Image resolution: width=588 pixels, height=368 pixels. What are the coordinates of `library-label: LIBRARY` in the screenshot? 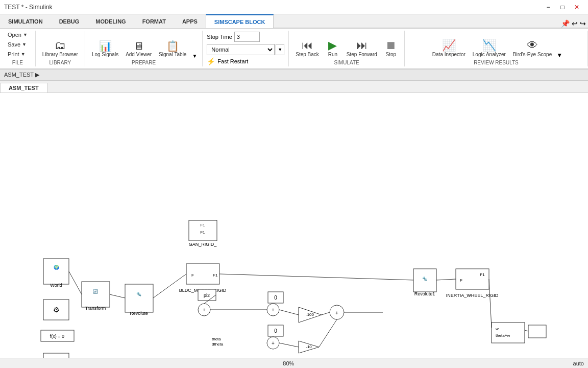 It's located at (60, 62).